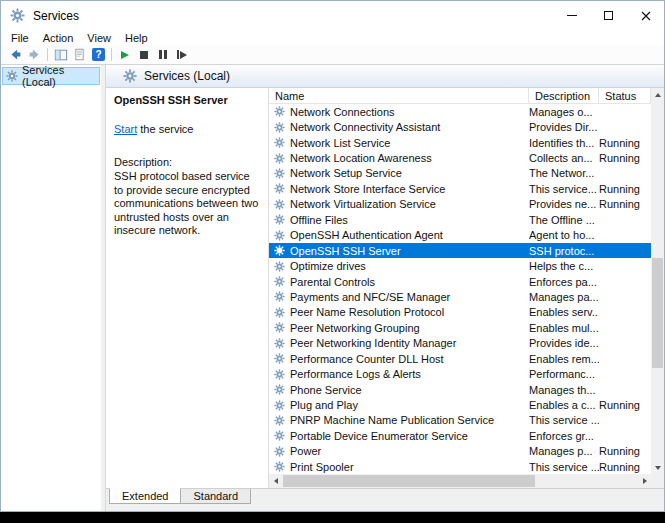 The width and height of the screenshot is (665, 523). I want to click on service-row: Peer Name Resolution Protocol Enables se…, so click(460, 312).